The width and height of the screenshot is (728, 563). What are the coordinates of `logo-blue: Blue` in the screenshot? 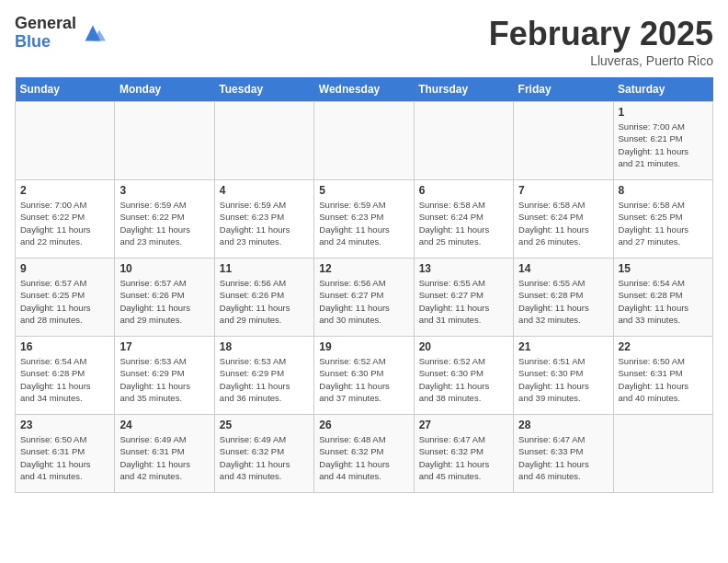 It's located at (46, 42).